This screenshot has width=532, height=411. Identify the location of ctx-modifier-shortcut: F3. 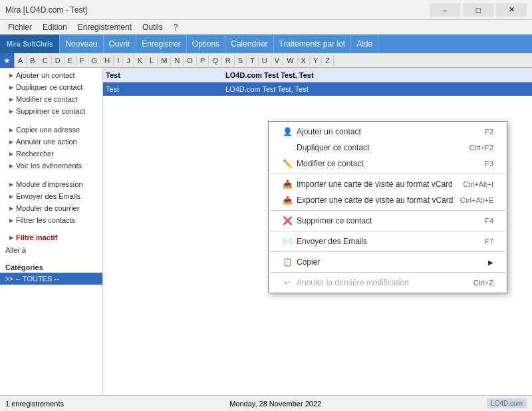
(489, 164).